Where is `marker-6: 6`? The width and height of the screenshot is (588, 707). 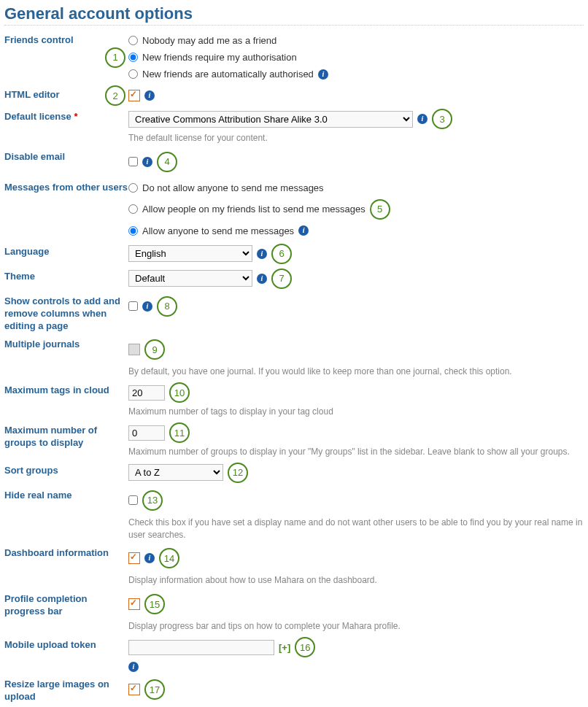 marker-6: 6 is located at coordinates (282, 254).